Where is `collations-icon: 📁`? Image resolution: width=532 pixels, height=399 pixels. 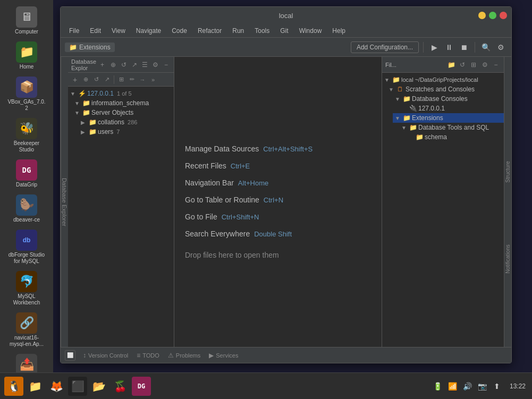 collations-icon: 📁 is located at coordinates (92, 122).